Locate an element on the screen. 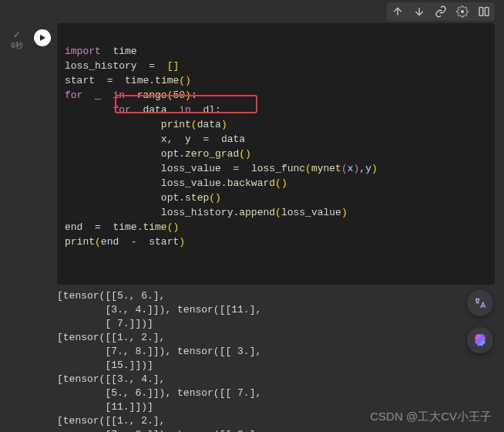 This screenshot has height=432, width=504. run-column is located at coordinates (45, 154).